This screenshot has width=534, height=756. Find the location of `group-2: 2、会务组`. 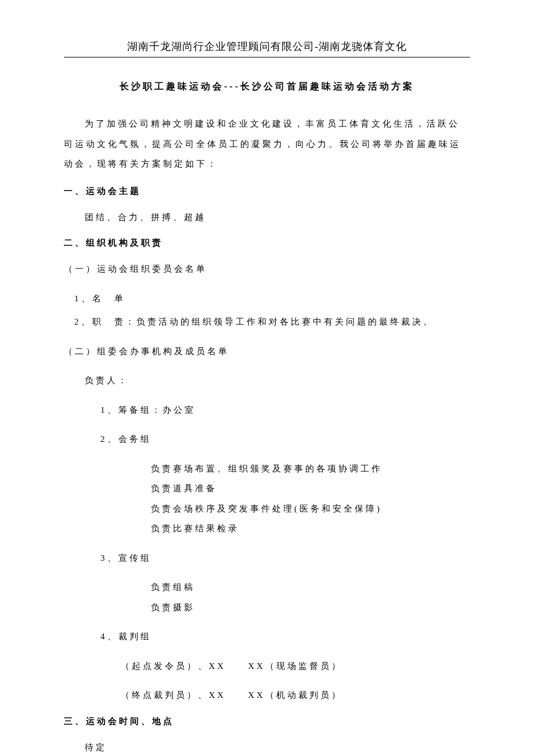

group-2: 2、会务组 is located at coordinates (267, 439).